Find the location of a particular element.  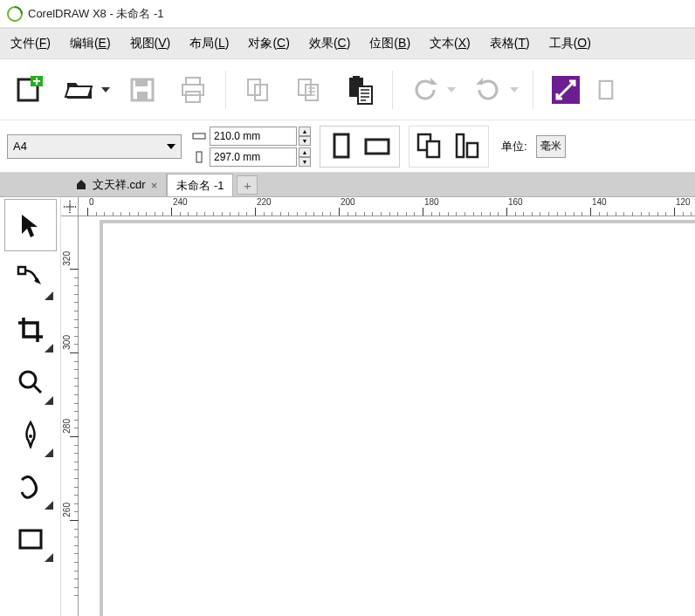

width-spinner: ▲▼ is located at coordinates (305, 136).